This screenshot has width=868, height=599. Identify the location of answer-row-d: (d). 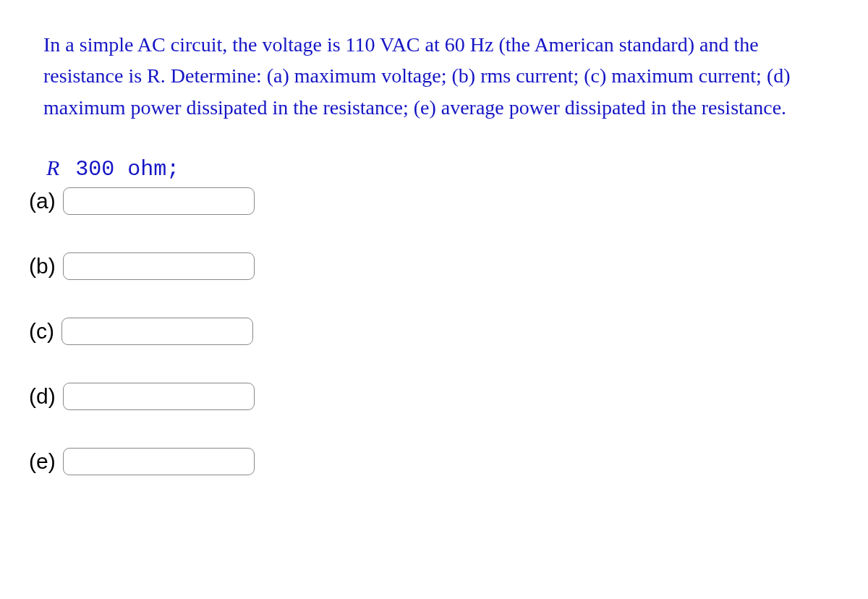
(434, 396).